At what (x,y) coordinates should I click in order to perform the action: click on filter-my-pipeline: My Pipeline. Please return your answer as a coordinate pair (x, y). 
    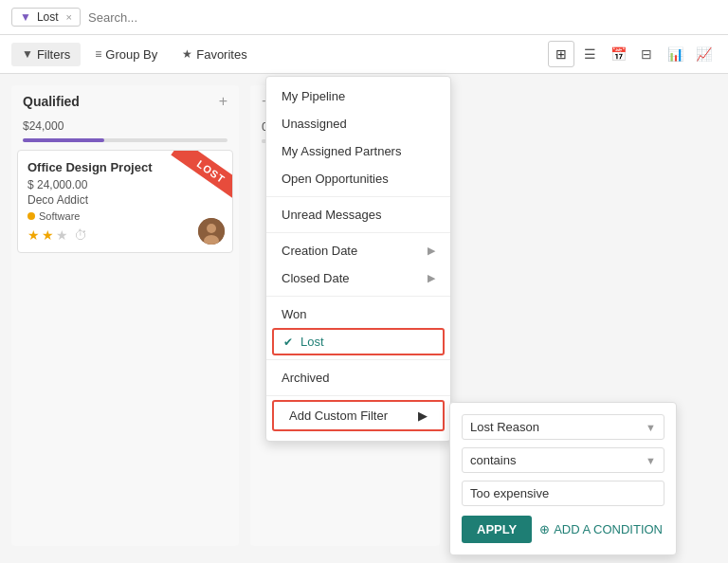
    Looking at the image, I should click on (358, 97).